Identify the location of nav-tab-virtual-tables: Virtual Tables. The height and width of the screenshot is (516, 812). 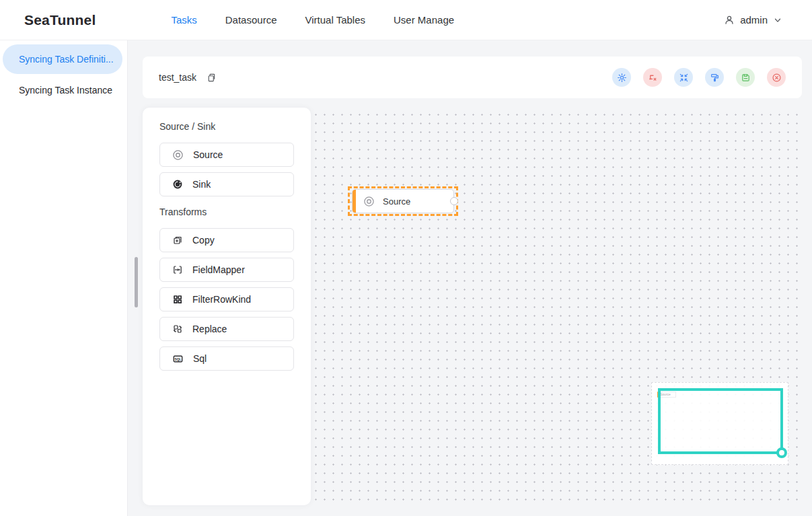
(336, 20).